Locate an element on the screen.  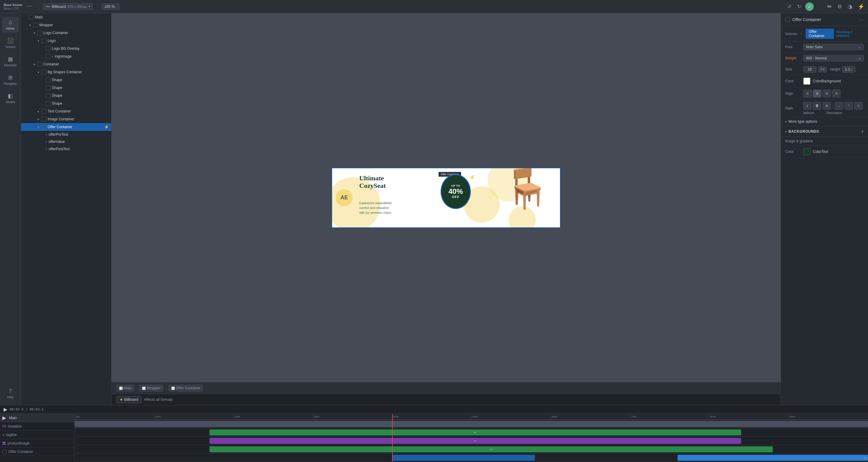
layer-toggle-wrapper: ▾ is located at coordinates (30, 25).